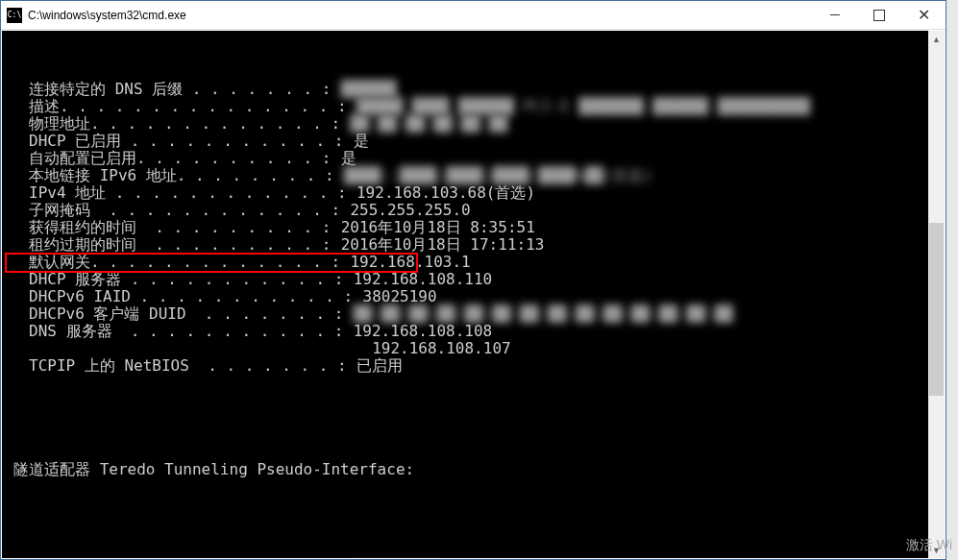 The height and width of the screenshot is (560, 958). Describe the element at coordinates (183, 366) in the screenshot. I see `field-label: TCPIP 上的 NetBIOS . . . . . . .` at that location.